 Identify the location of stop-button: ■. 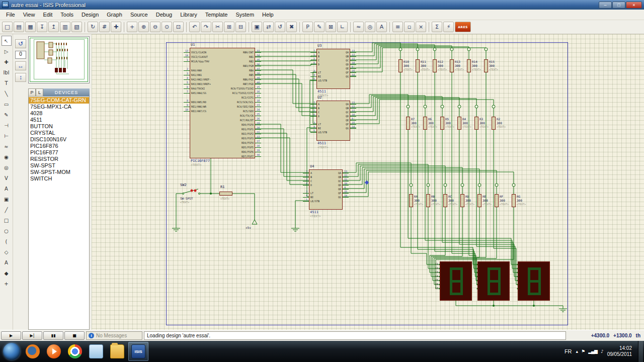
(74, 336).